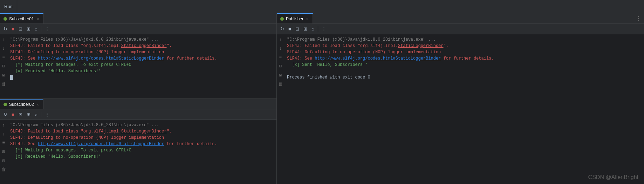 Image resolution: width=644 pixels, height=184 pixels. What do you see at coordinates (47, 29) in the screenshot?
I see `more-button-sub01: ⋮` at bounding box center [47, 29].